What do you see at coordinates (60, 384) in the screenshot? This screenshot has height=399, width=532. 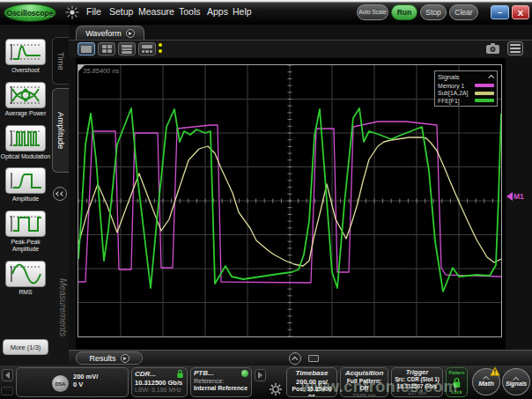 I see `dsa-badge: DSA` at bounding box center [60, 384].